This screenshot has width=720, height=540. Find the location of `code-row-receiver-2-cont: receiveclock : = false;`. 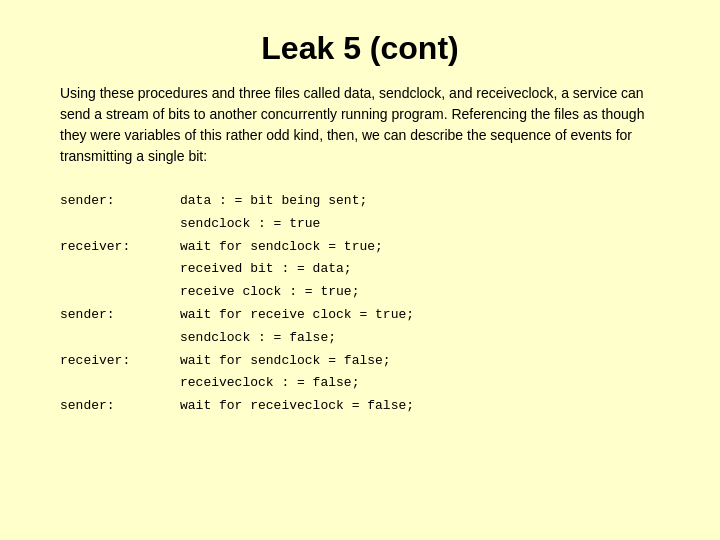

code-row-receiver-2-cont: receiveclock : = false; is located at coordinates (360, 384).